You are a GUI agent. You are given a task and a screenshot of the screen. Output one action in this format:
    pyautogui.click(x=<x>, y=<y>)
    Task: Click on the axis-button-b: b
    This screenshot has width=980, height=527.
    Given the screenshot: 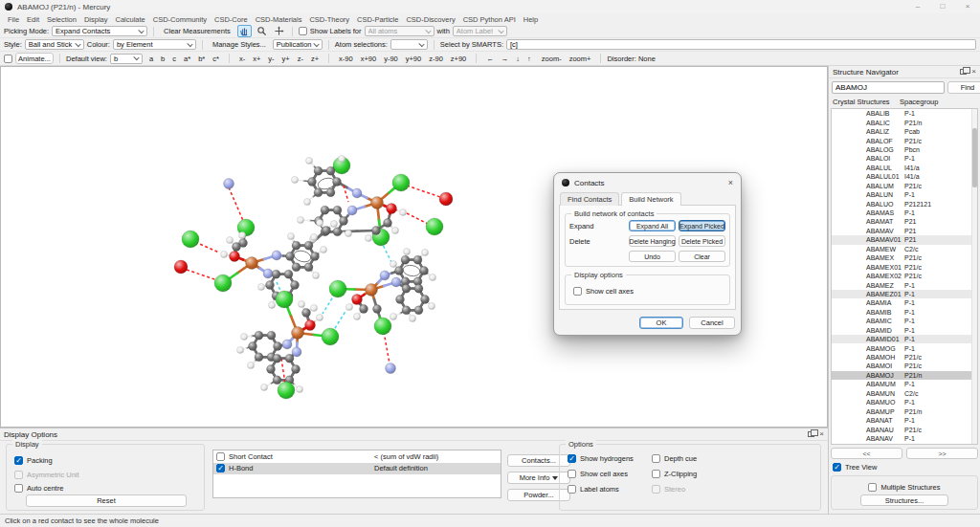 What is the action you would take?
    pyautogui.click(x=163, y=59)
    